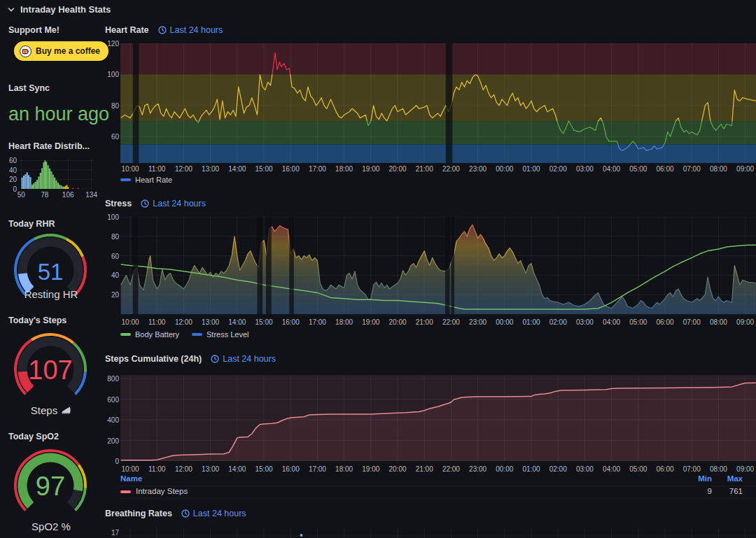 This screenshot has height=538, width=756. I want to click on breathing-panel-title: Breathing Rates, so click(139, 514).